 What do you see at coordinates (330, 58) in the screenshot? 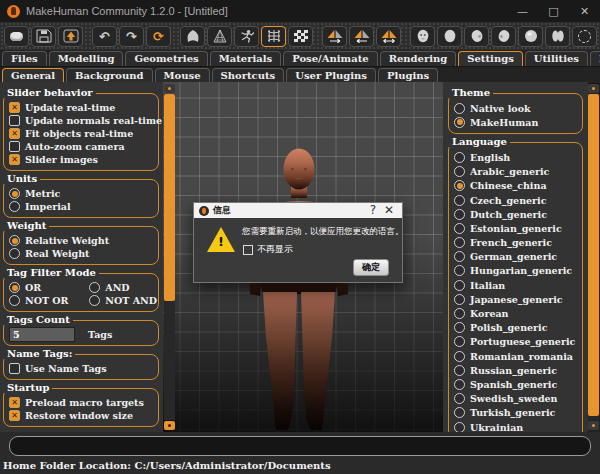
I see `tab-pose-animate: Pose/Animate` at bounding box center [330, 58].